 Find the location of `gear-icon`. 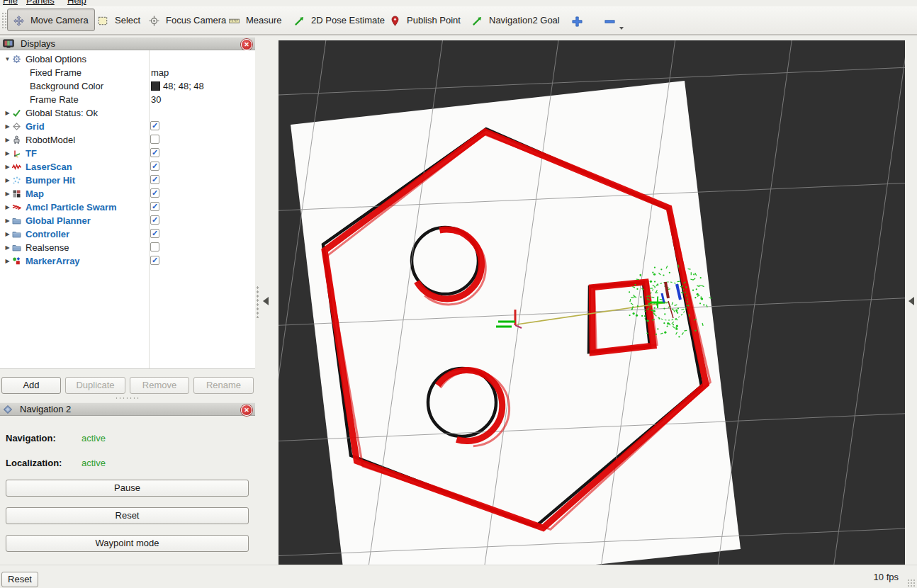

gear-icon is located at coordinates (17, 60).